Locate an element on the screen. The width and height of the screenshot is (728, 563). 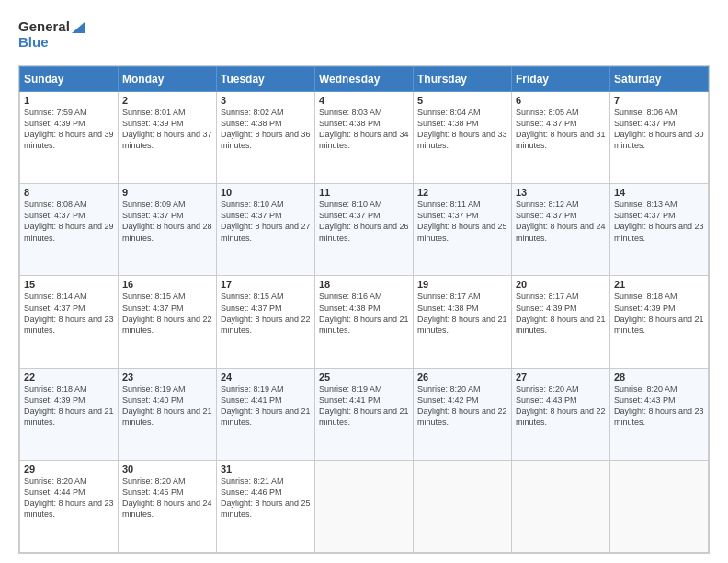
day-number: 26 is located at coordinates (462, 377).